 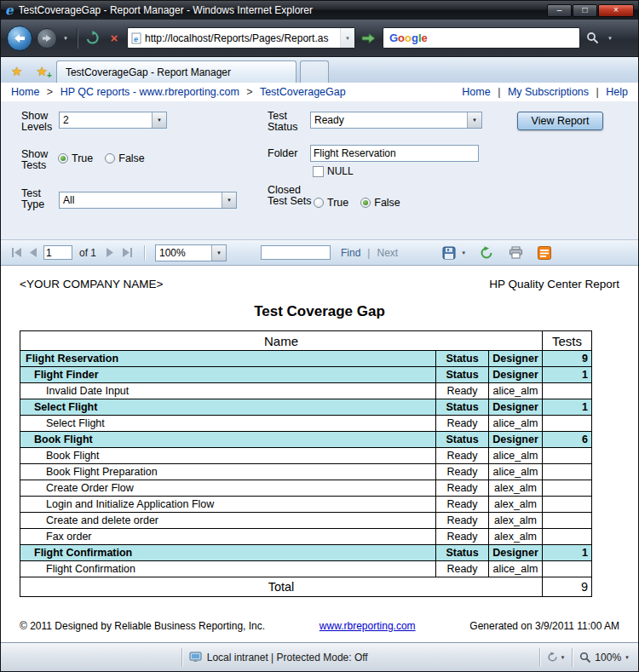 I want to click on title-bar: e TestCoverageGap - Report Manager - Win…, so click(x=320, y=10).